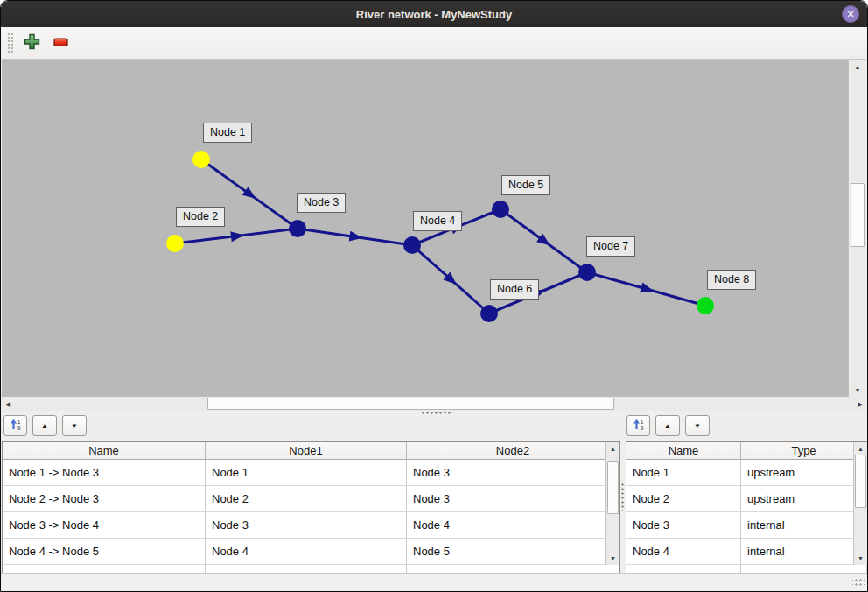 The width and height of the screenshot is (868, 592). Describe the element at coordinates (321, 203) in the screenshot. I see `node-label: Node 3` at that location.